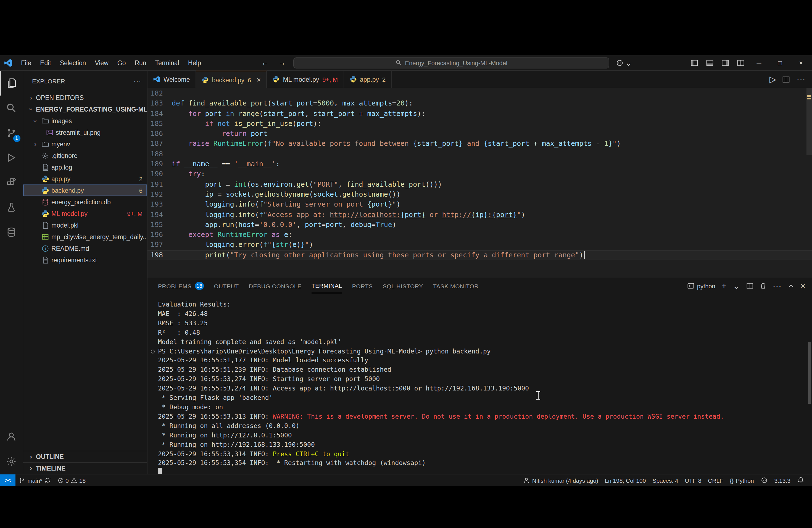  What do you see at coordinates (362, 286) in the screenshot?
I see `panel-tab-ports: PORTS` at bounding box center [362, 286].